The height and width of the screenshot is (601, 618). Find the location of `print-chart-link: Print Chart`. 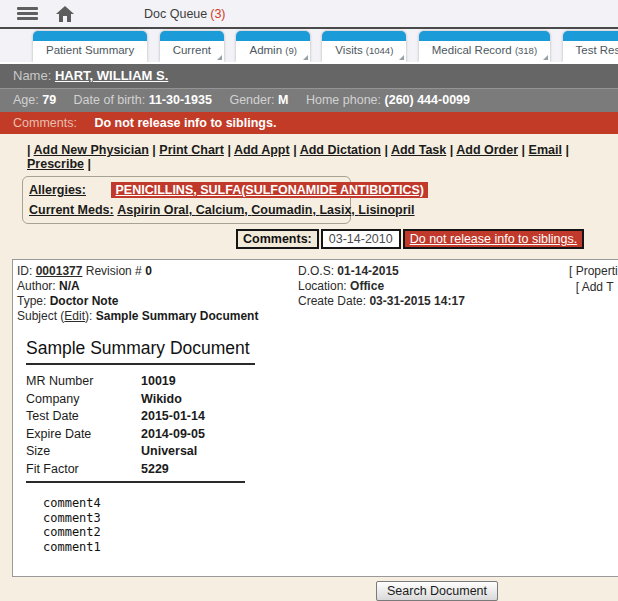

print-chart-link: Print Chart is located at coordinates (192, 150).